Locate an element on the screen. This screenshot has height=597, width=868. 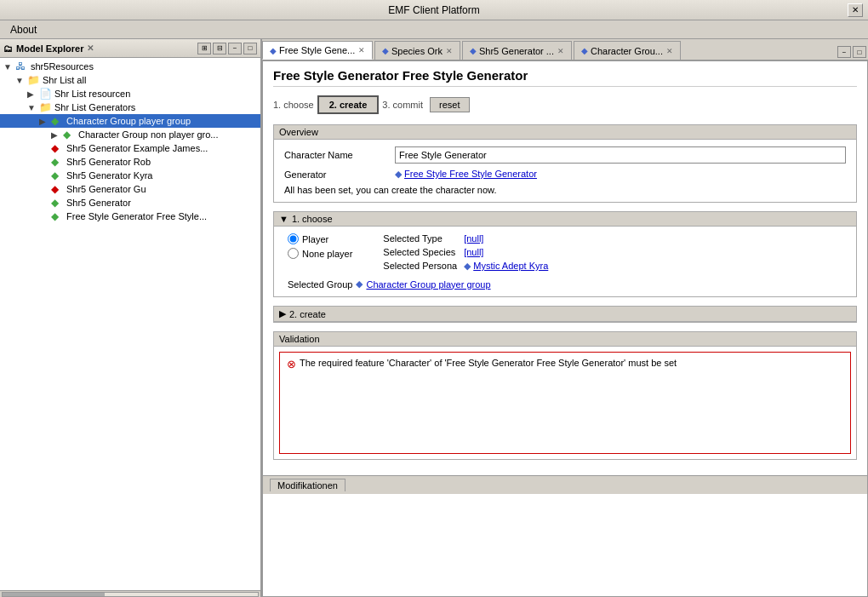
scrollbar-thumb is located at coordinates (54, 594).